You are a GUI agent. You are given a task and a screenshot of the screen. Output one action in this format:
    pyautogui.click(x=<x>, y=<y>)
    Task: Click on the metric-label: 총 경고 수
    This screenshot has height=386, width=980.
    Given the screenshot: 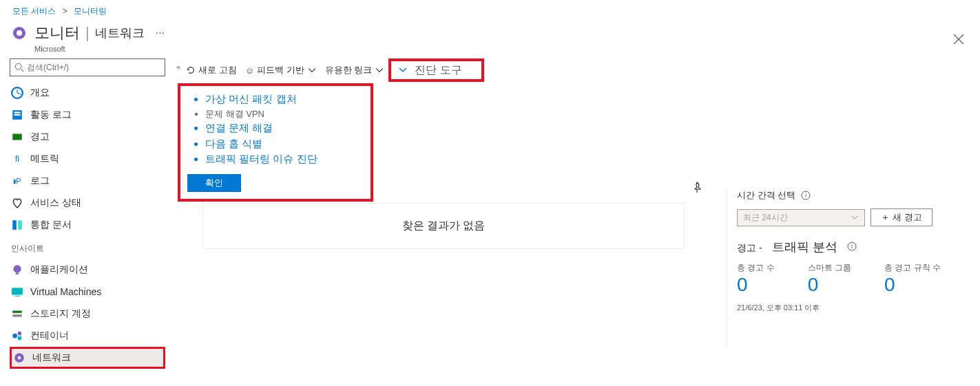 What is the action you would take?
    pyautogui.click(x=756, y=268)
    